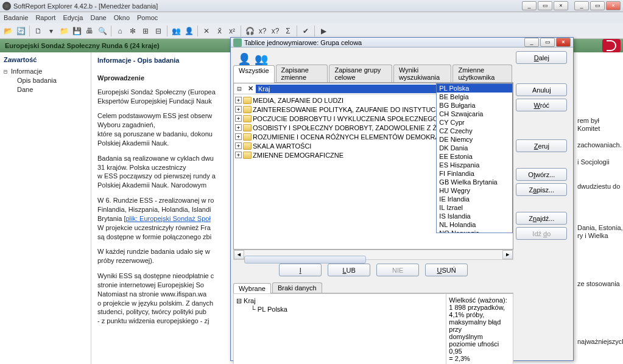 This screenshot has width=623, height=364. What do you see at coordinates (446, 270) in the screenshot?
I see `op-usun-button: USUŃ` at bounding box center [446, 270].